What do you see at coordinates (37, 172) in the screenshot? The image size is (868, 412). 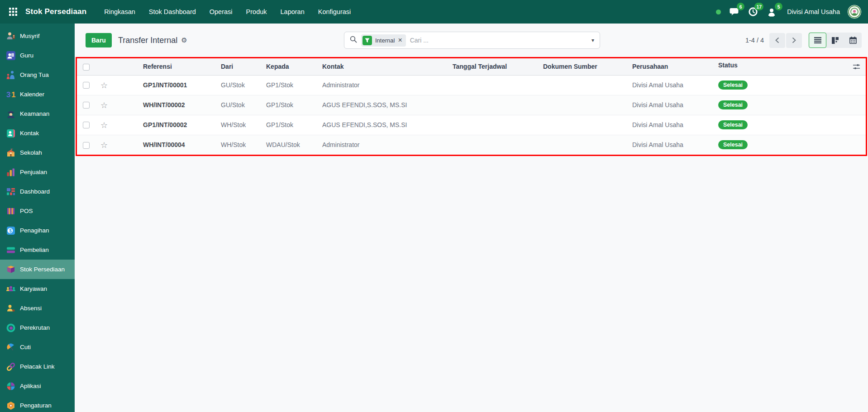 I see `sidebar-item-penjualan: Penjualan` at bounding box center [37, 172].